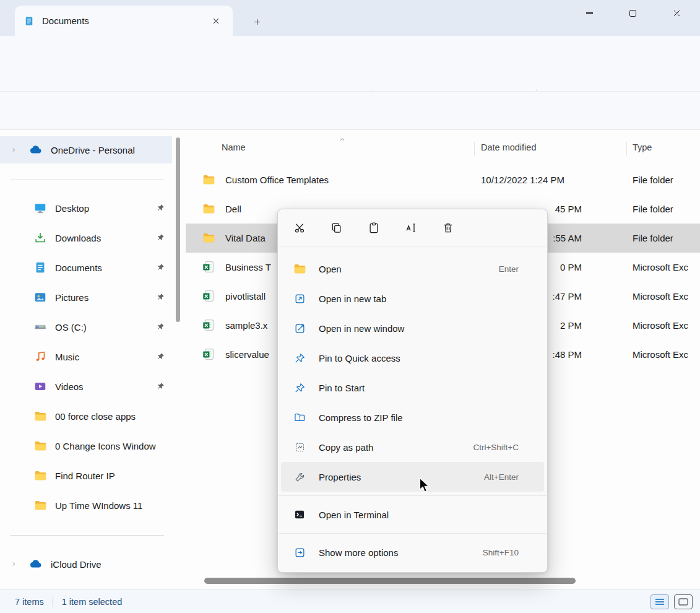 The image size is (700, 613). I want to click on context-menu-item-copy-as-path: Copy as path Ctrl+Shift+C, so click(412, 447).